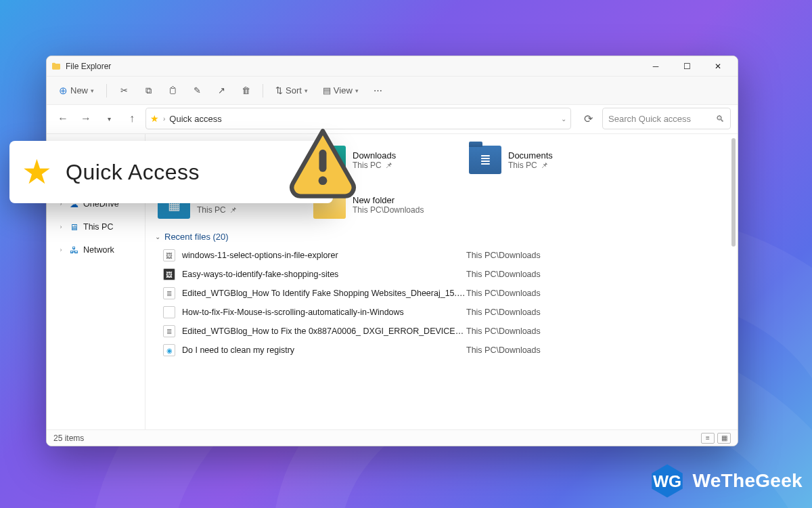 The height and width of the screenshot is (508, 812). Describe the element at coordinates (164, 119) in the screenshot. I see `chevron-right-icon: ›` at that location.